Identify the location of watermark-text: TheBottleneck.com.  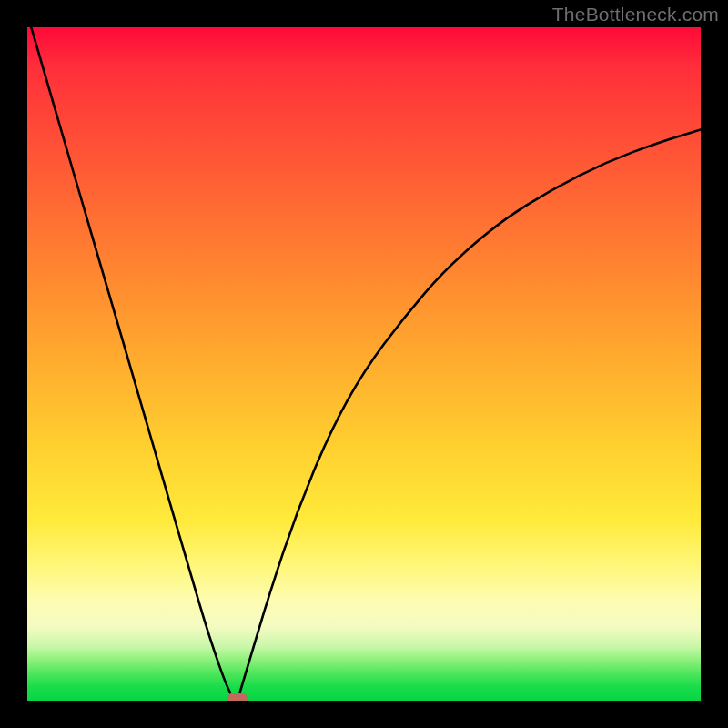
(635, 15).